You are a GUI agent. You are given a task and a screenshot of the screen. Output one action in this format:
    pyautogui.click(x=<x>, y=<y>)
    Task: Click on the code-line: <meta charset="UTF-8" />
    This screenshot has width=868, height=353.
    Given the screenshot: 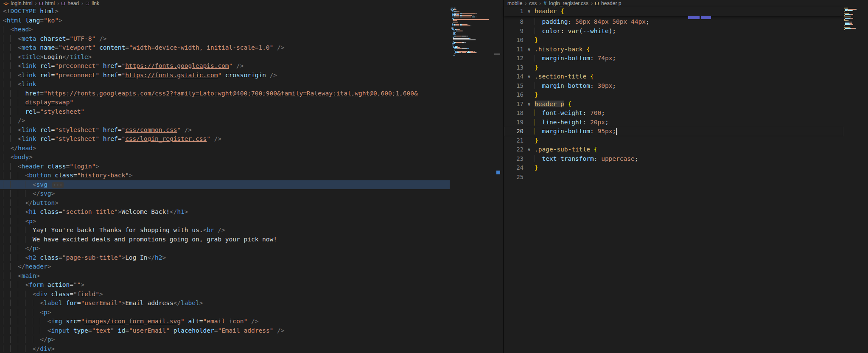 What is the action you would take?
    pyautogui.click(x=225, y=39)
    